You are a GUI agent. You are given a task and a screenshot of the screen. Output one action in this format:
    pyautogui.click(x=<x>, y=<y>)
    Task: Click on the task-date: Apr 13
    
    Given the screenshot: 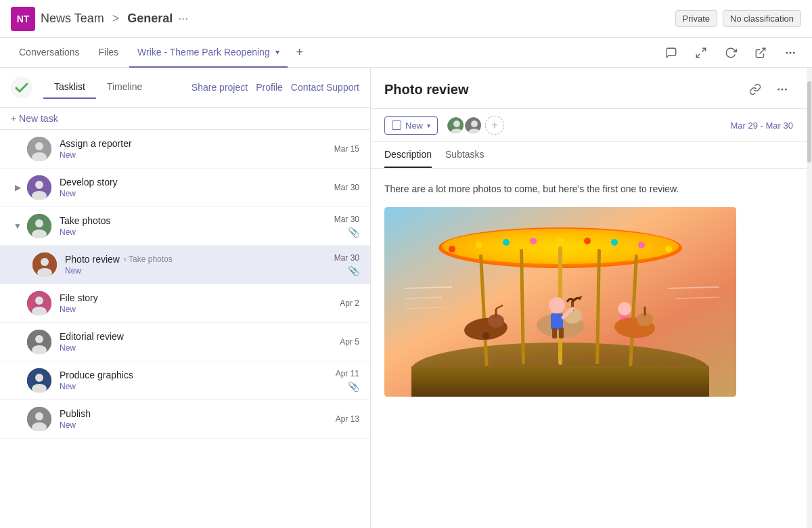 What is the action you would take?
    pyautogui.click(x=348, y=419)
    